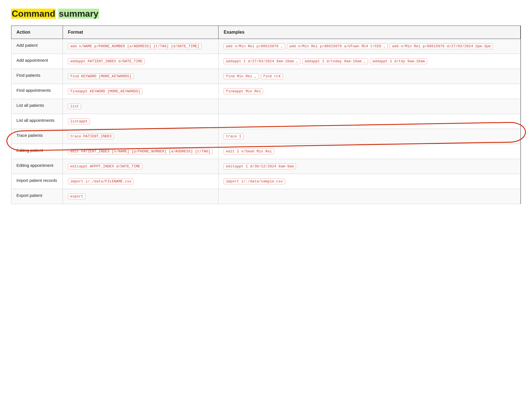 This screenshot has width=532, height=399. I want to click on table-header-row: Action Format Examples, so click(266, 32).